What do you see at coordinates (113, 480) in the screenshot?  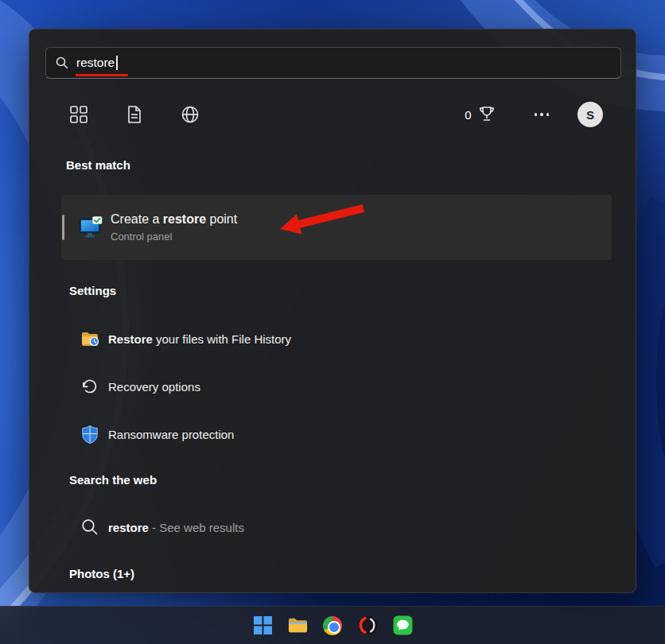 I see `search-web-heading: Search the web` at bounding box center [113, 480].